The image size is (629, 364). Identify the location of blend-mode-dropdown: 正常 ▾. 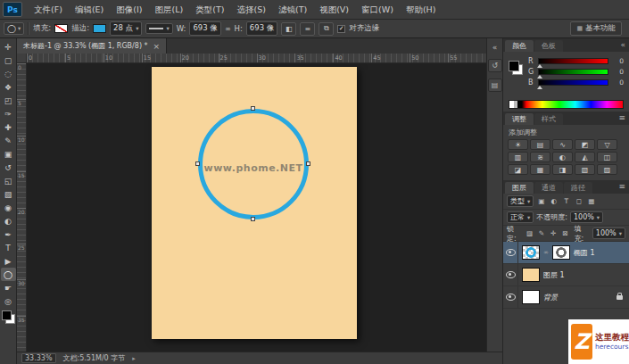
(520, 218).